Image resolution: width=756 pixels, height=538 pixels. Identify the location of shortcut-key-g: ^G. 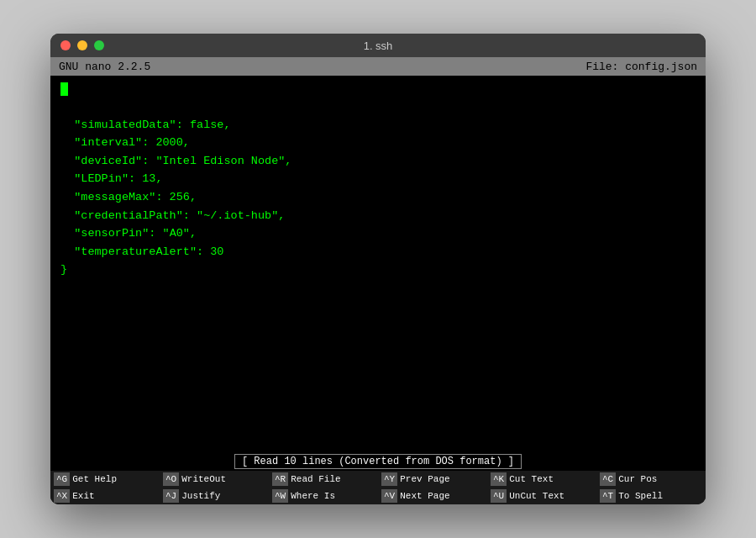
(62, 479).